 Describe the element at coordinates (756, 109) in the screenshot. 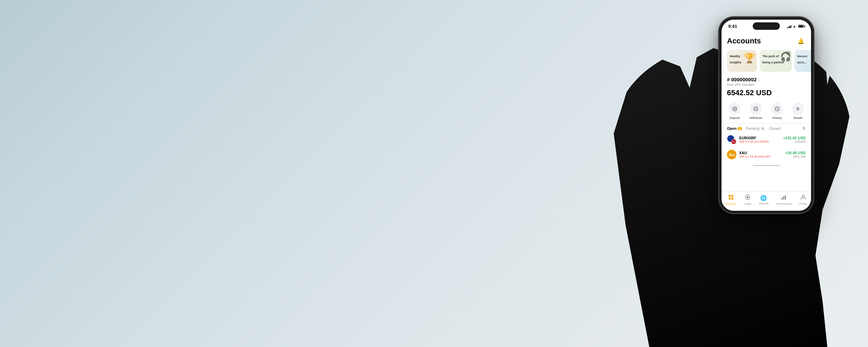

I see `withdraw-icon` at that location.